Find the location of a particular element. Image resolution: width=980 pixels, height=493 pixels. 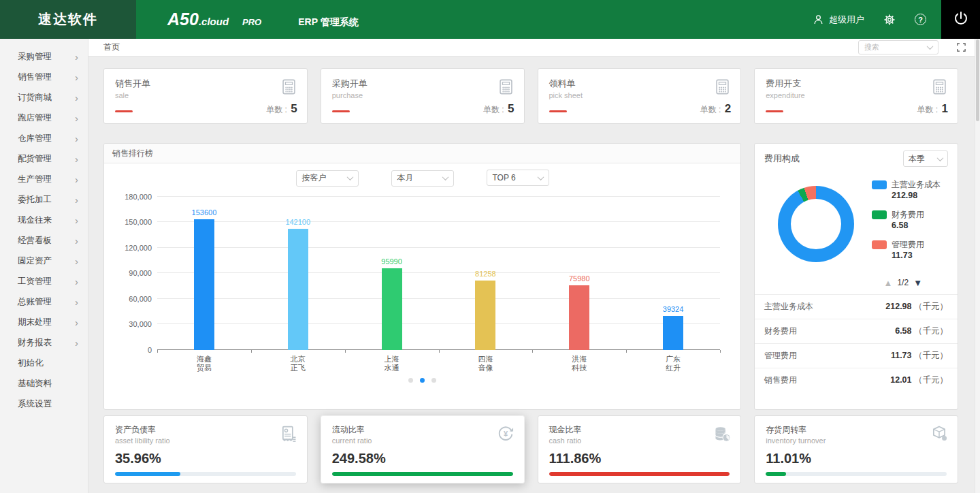

sidebar-item: 现金往来› is located at coordinates (44, 220).